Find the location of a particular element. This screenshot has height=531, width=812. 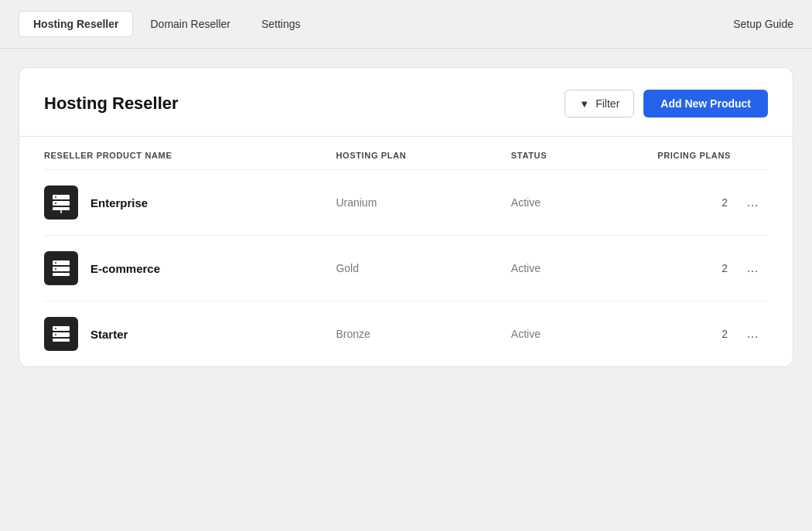

product-icon-enterprise is located at coordinates (61, 203).